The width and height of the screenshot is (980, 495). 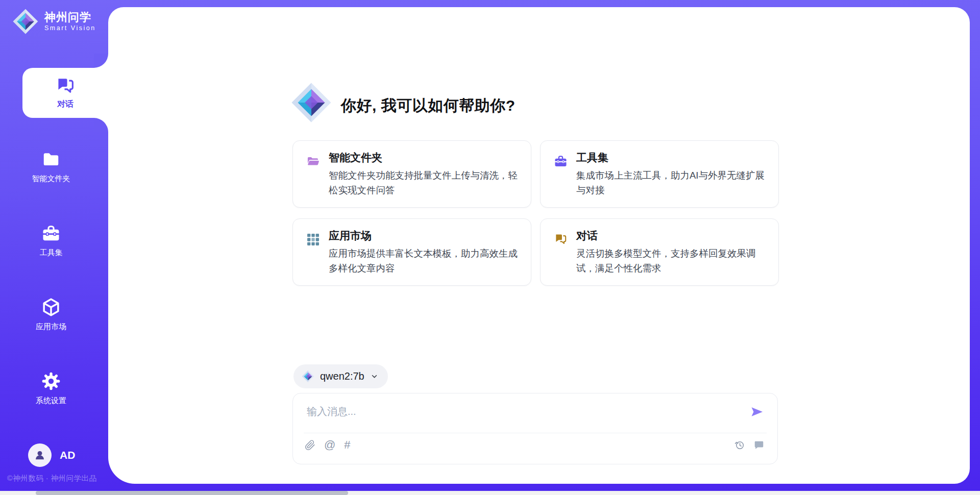 What do you see at coordinates (342, 377) in the screenshot?
I see `model-name: qwen2:7b` at bounding box center [342, 377].